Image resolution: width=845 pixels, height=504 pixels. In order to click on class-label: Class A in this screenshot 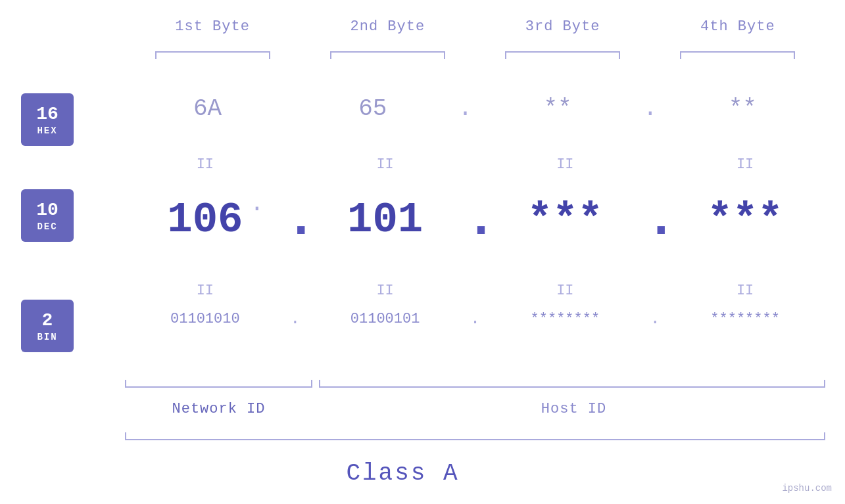, I will do `click(402, 473)`.